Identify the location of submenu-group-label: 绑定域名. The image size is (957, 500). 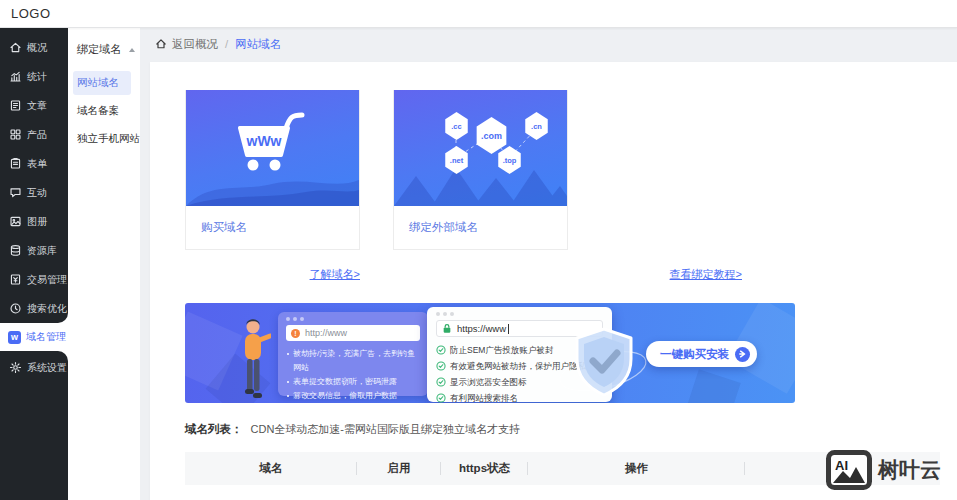
(99, 50).